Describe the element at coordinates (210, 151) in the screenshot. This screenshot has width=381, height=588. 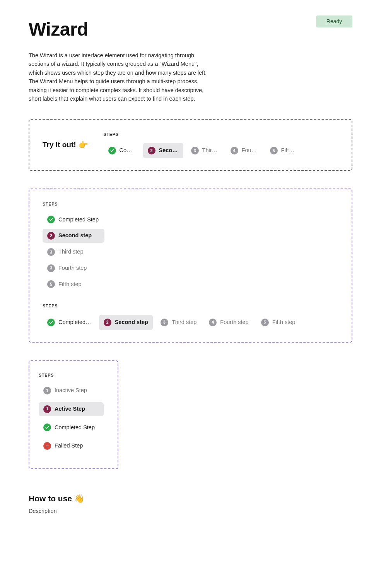
I see `wizard-step-label: Third…` at that location.